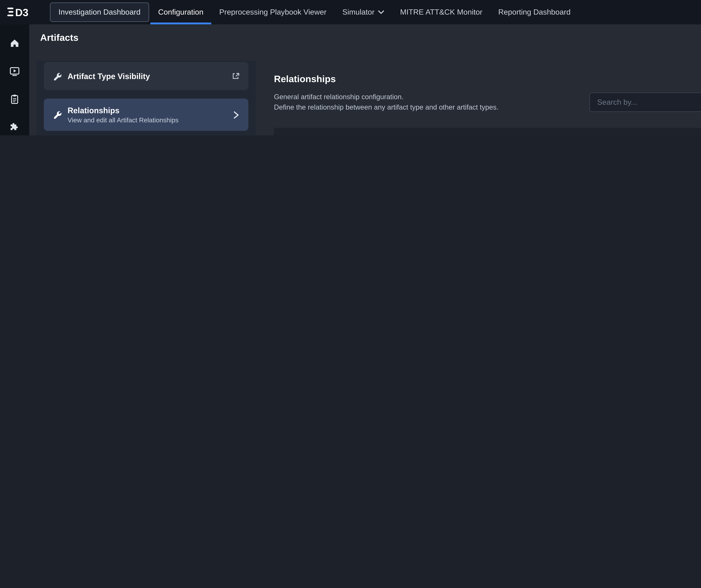 Image resolution: width=701 pixels, height=588 pixels. I want to click on column-artifact-2: Artifact 2, so click(619, 131).